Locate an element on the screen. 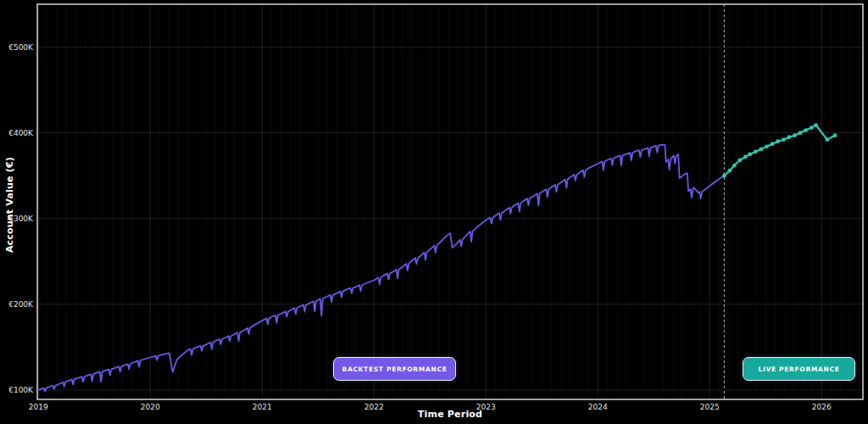  y-tick-label: €100K is located at coordinates (21, 390).